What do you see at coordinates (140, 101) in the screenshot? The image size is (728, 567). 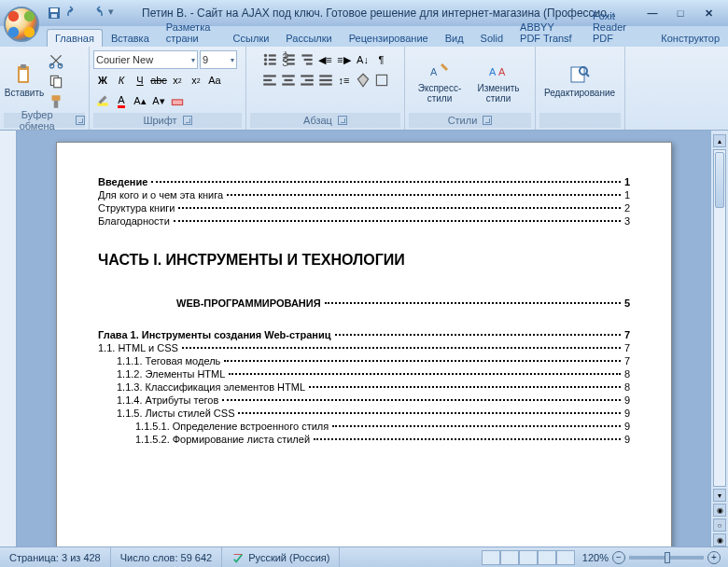 I see `grow-font-button: A▴` at bounding box center [140, 101].